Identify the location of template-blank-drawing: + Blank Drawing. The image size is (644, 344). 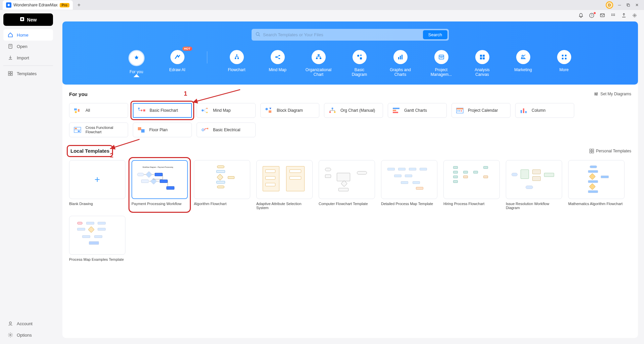
(97, 185).